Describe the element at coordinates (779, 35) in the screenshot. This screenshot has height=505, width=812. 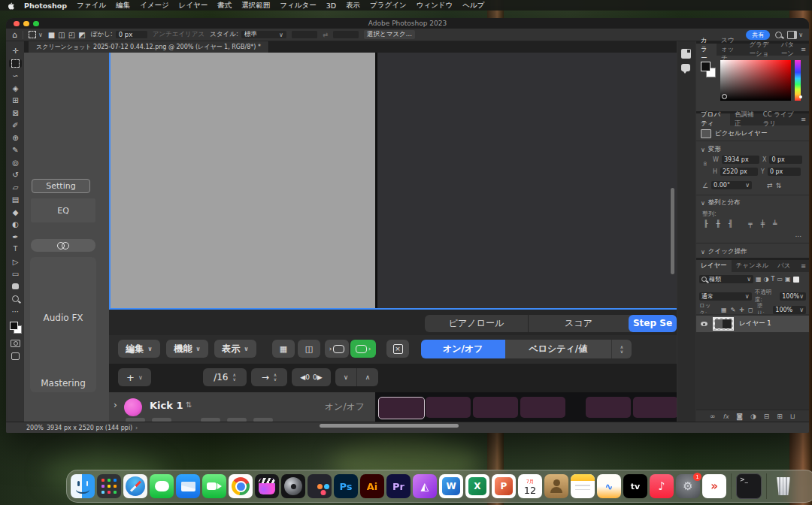
I see `search-icon` at that location.